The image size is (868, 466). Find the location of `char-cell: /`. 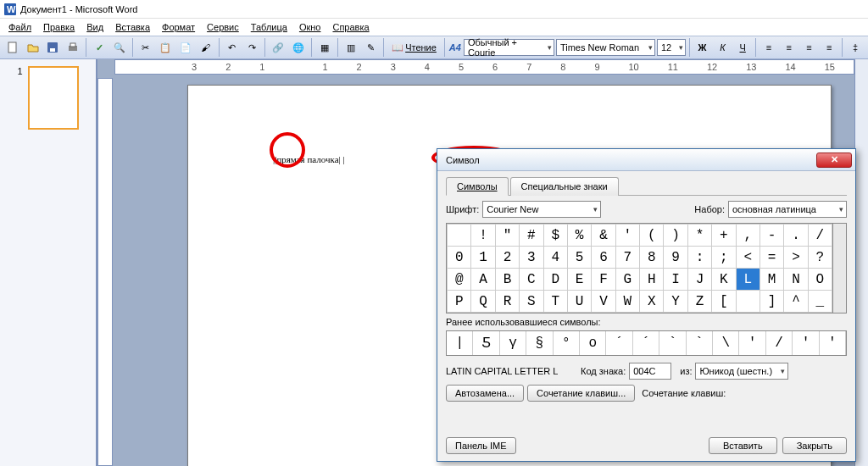

char-cell: / is located at coordinates (820, 236).